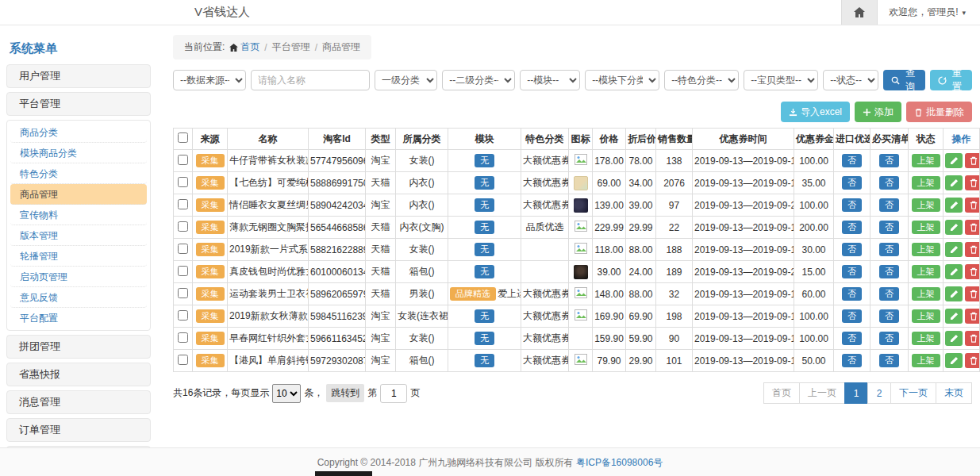 This screenshot has height=476, width=980. What do you see at coordinates (79, 104) in the screenshot?
I see `sidebar-group-平台管理: 平台管理` at bounding box center [79, 104].